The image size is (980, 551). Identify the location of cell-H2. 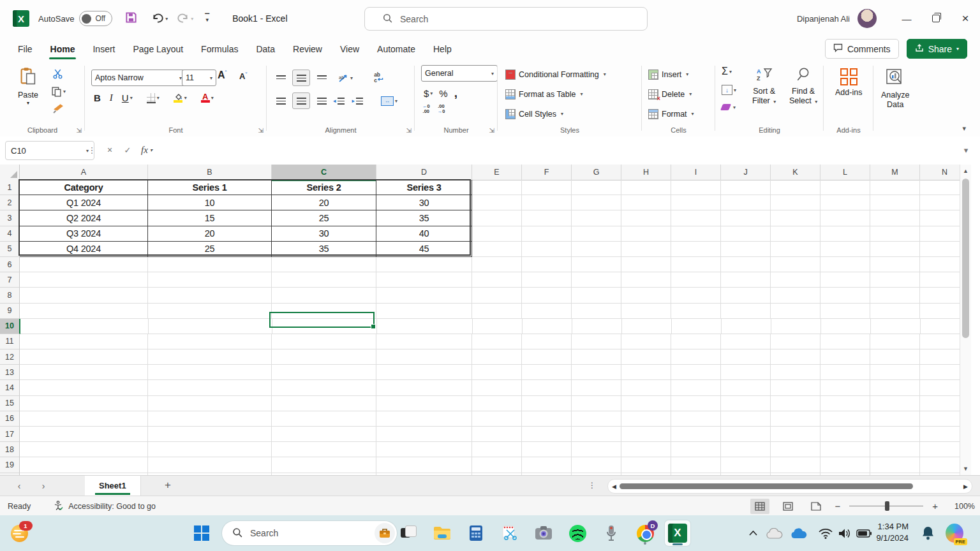
(646, 203).